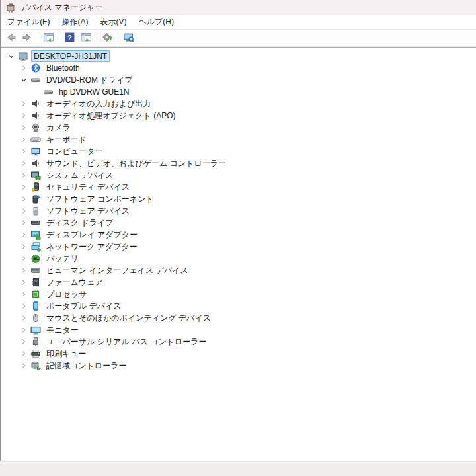 The image size is (476, 476). I want to click on storage-controller-icon, so click(36, 366).